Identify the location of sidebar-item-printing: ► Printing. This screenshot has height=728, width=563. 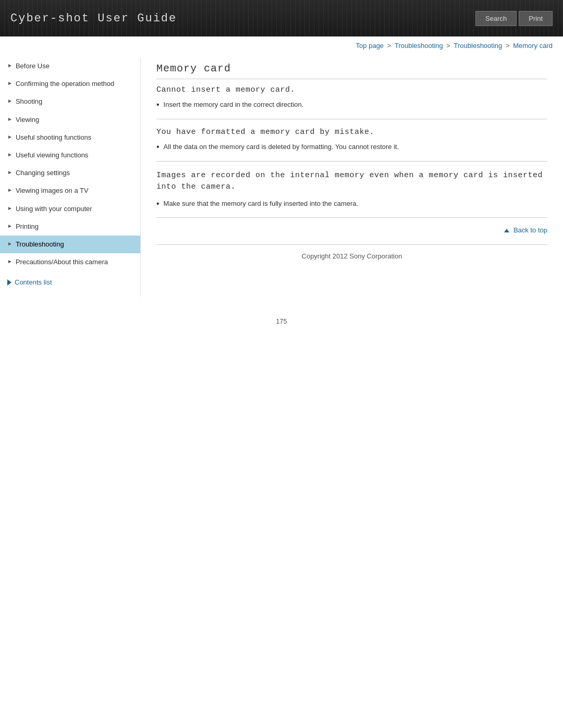
(70, 227).